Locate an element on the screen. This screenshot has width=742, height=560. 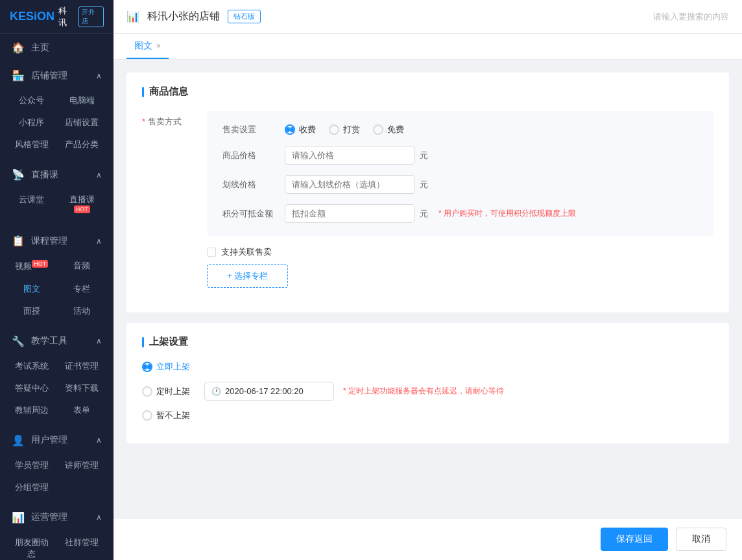
sidebar-item-cloud-class: 云课堂 is located at coordinates (32, 205).